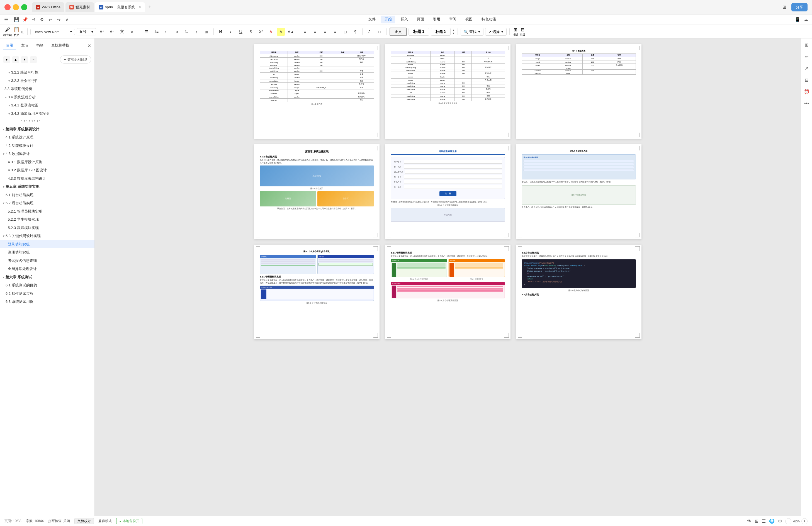 The image size is (812, 526). What do you see at coordinates (6, 20) in the screenshot?
I see `hamburger-icon: ☰` at bounding box center [6, 20].